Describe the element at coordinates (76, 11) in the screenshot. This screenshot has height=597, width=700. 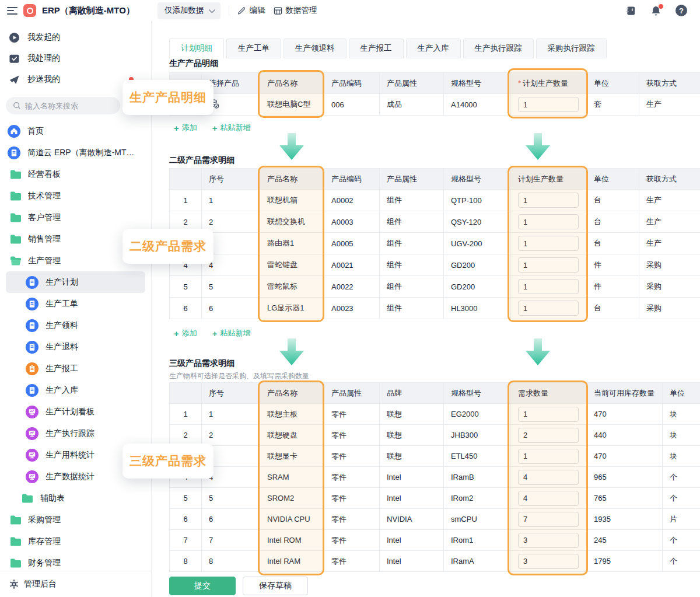
I see `topbar-left: ERP（离散制造-MTO）` at that location.